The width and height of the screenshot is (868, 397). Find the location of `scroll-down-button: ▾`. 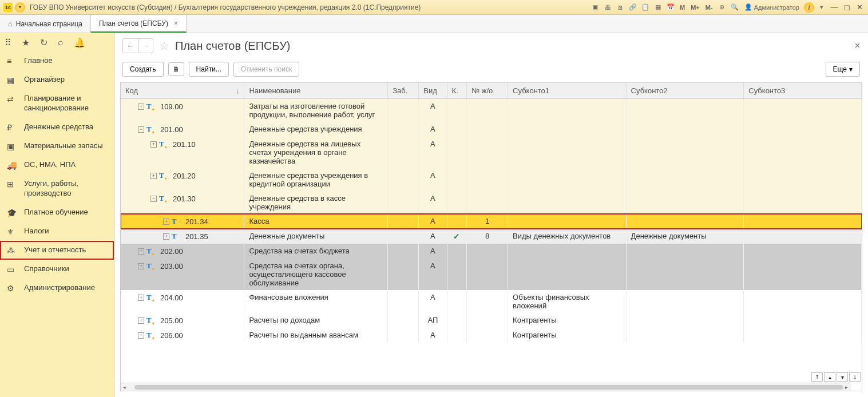

scroll-down-button: ▾ is located at coordinates (842, 377).